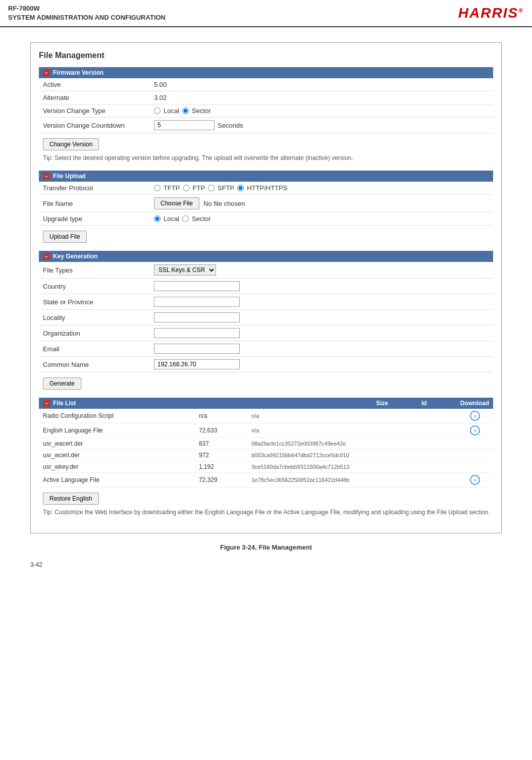  What do you see at coordinates (322, 111) in the screenshot?
I see `version-type-radio-group: Local Sector` at bounding box center [322, 111].